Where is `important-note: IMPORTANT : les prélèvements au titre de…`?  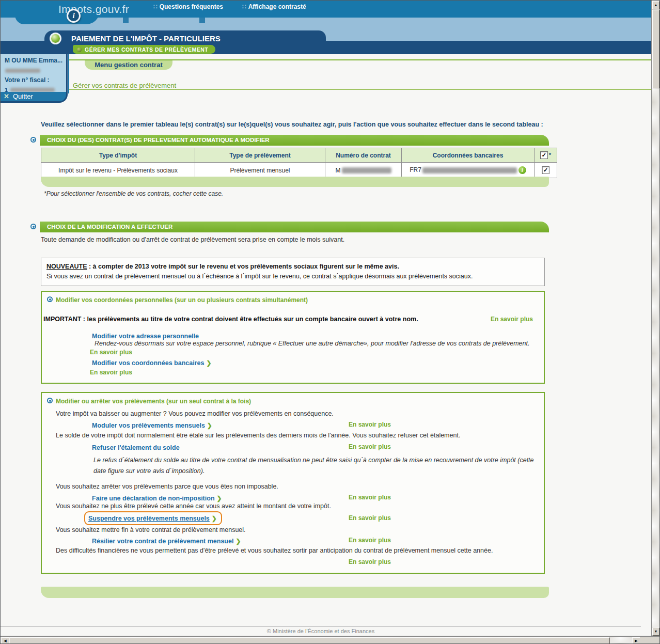
important-note: IMPORTANT : les prélèvements au titre de… is located at coordinates (231, 319).